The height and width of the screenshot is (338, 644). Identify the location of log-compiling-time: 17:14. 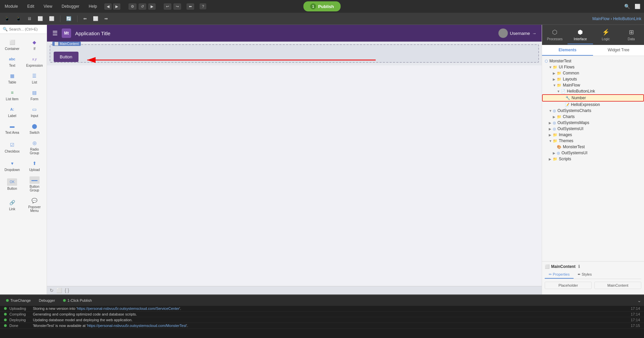
(633, 314).